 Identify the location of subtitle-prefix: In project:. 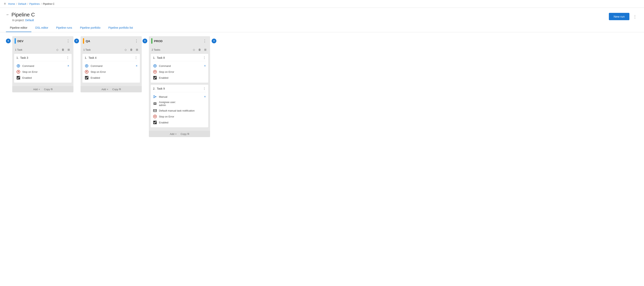
(18, 20).